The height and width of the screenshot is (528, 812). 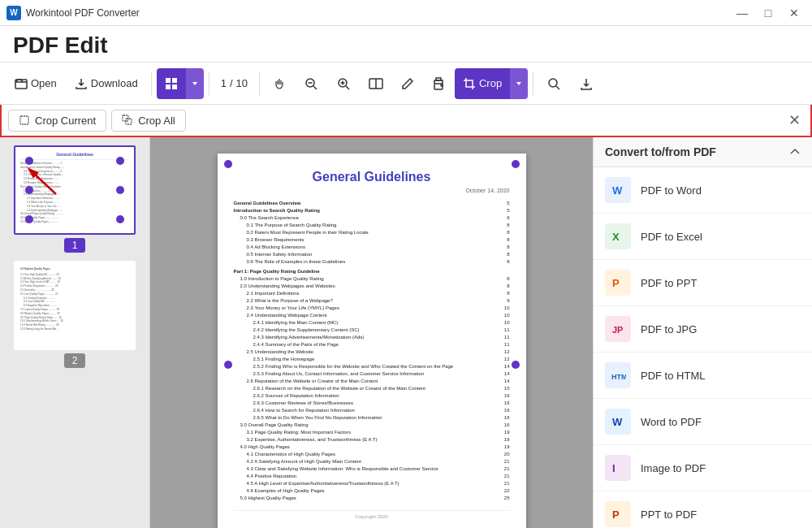 What do you see at coordinates (703, 190) in the screenshot?
I see `pdf-to-word-item: W PDF to Word` at bounding box center [703, 190].